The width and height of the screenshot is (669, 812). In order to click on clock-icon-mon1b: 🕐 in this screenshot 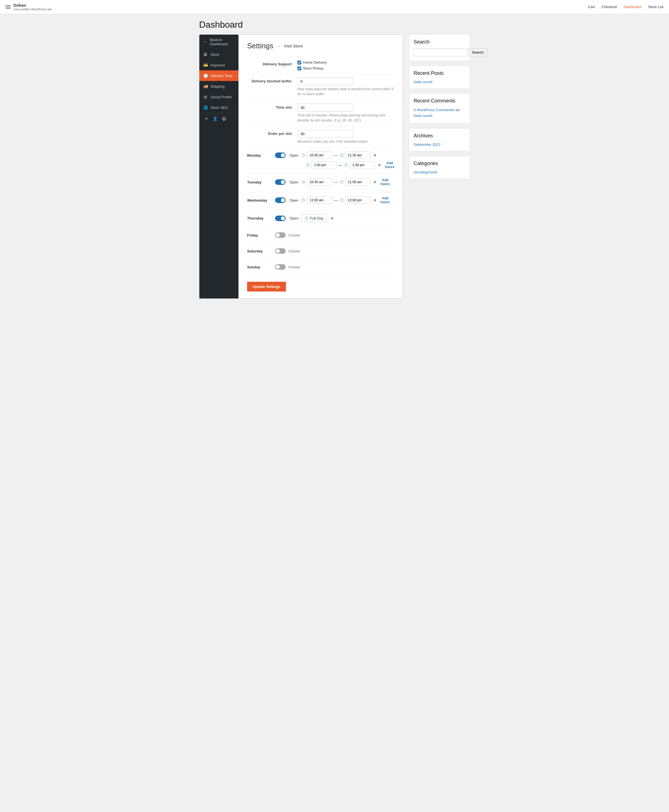, I will do `click(341, 155)`.